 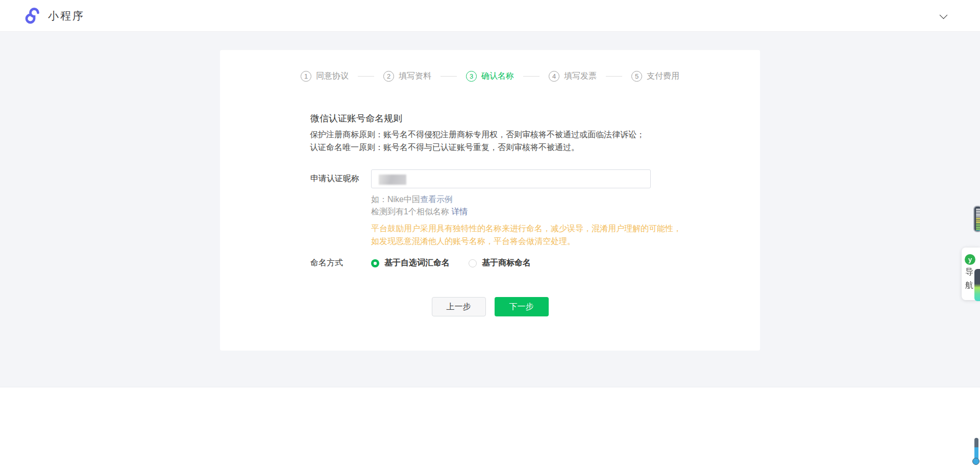 I want to click on stepper-step-info: 2 填写资料, so click(x=407, y=77).